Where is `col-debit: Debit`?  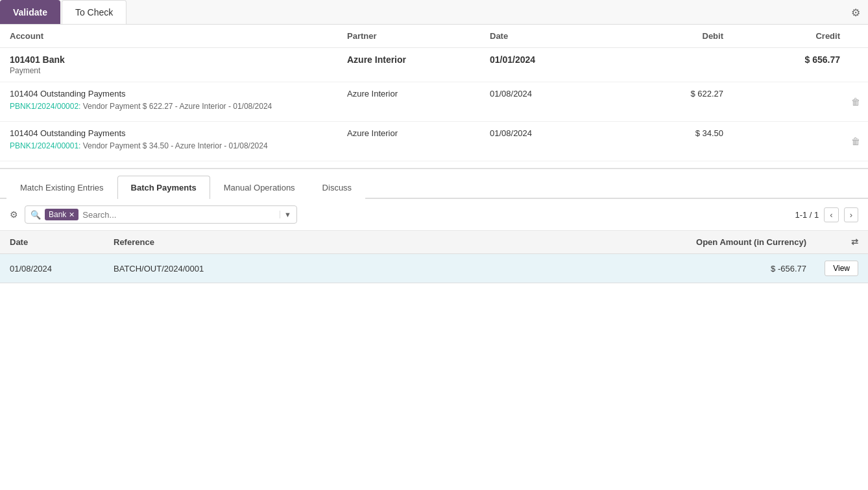 col-debit: Debit is located at coordinates (665, 36).